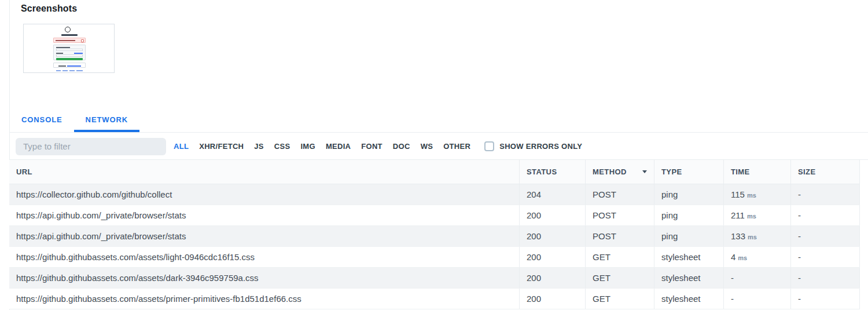 This screenshot has height=310, width=868. I want to click on table-row: https://github.githubassets.com/assets/d…, so click(435, 278).